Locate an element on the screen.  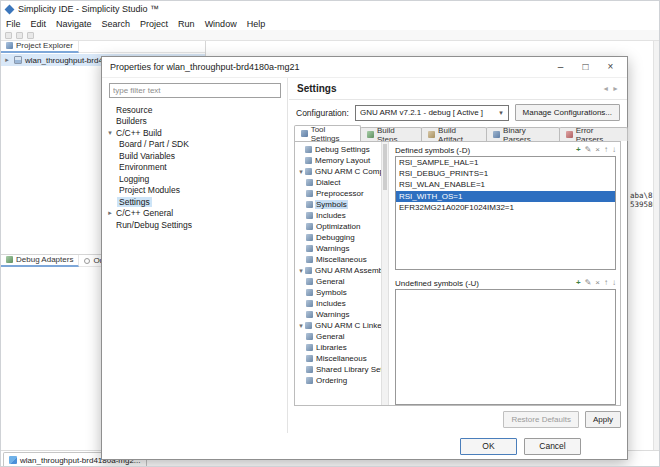
symbol-row-selected: RSI_WITH_OS=1 is located at coordinates (506, 196).